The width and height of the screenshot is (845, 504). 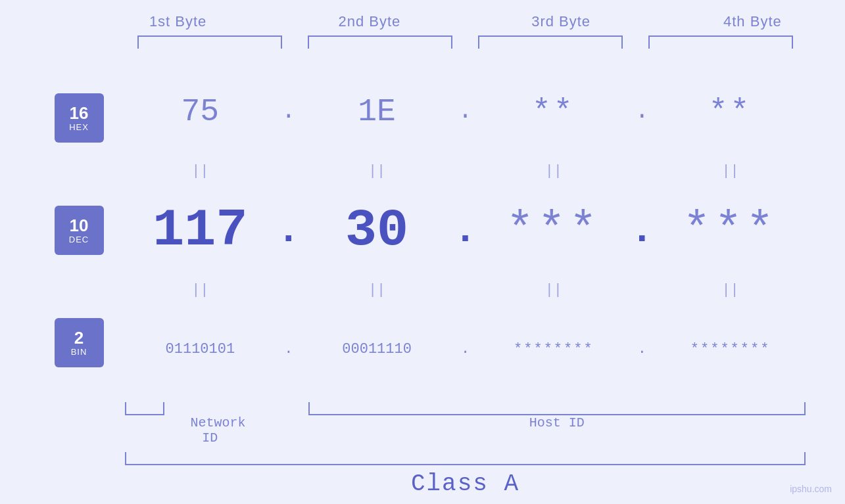 What do you see at coordinates (466, 459) in the screenshot?
I see `full-bracket-bottom` at bounding box center [466, 459].